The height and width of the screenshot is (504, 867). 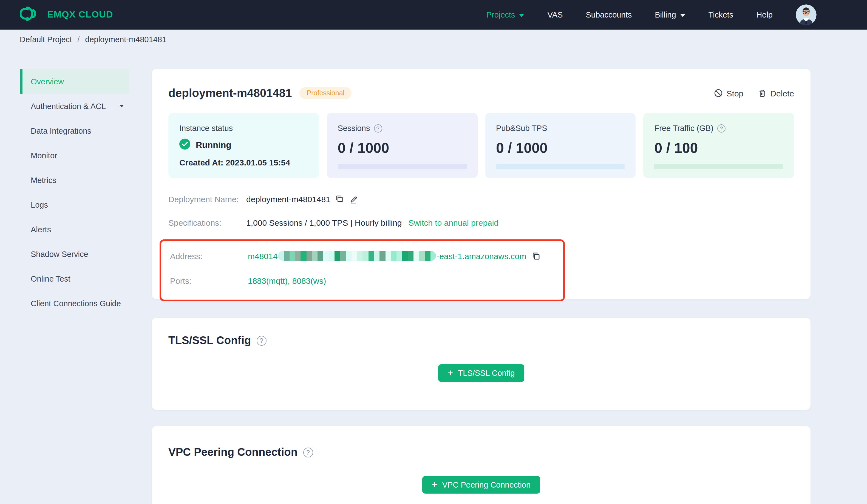 I want to click on stat-card-free-traffic-gb: Free Traffic (GB)?0 / 100, so click(x=719, y=145).